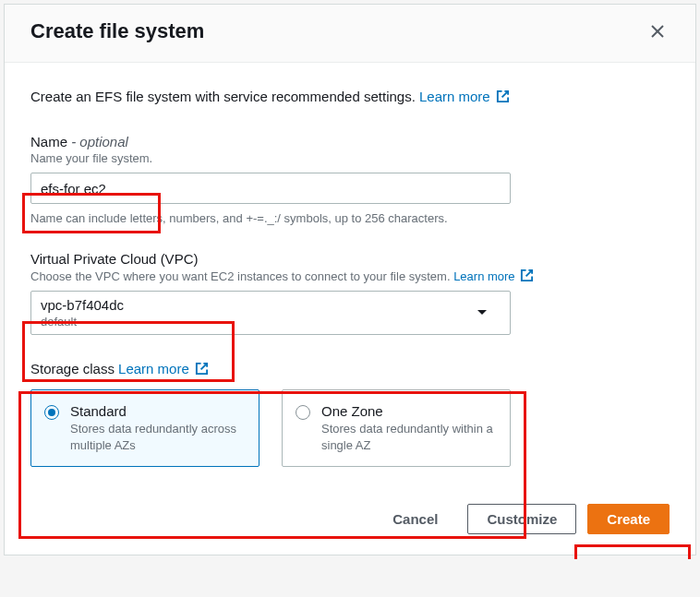  I want to click on name-hint: Name your file system., so click(350, 159).